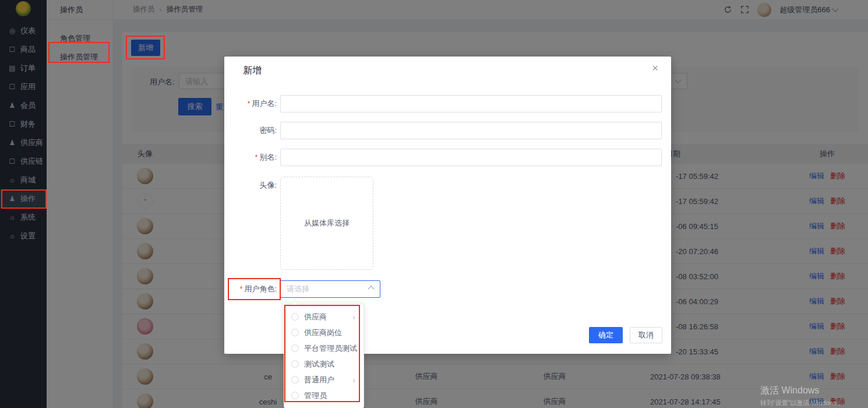 This screenshot has height=408, width=868. What do you see at coordinates (324, 317) in the screenshot?
I see `role-option-供应商: 供应商›` at bounding box center [324, 317].